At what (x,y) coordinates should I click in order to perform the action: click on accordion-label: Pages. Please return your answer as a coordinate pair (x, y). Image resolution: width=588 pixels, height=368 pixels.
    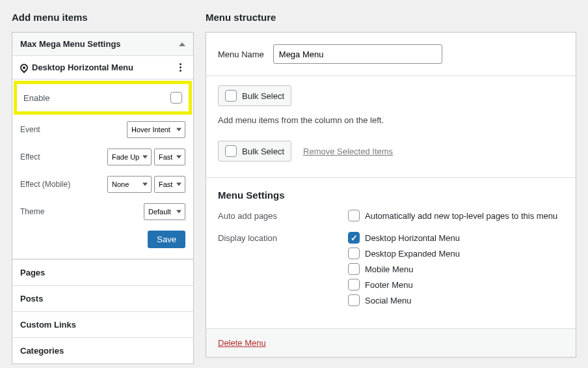
    Looking at the image, I should click on (33, 272).